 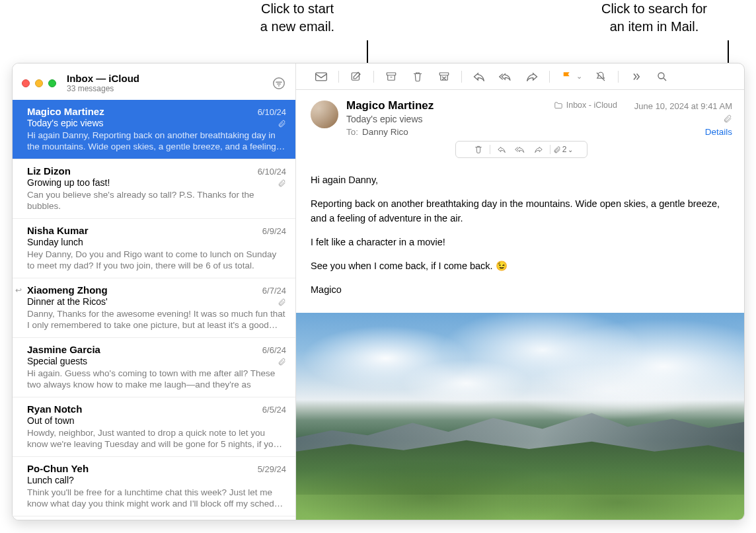 What do you see at coordinates (157, 379) in the screenshot?
I see `message-preview: Hi again. Guess who's coming to town wit…` at bounding box center [157, 379].